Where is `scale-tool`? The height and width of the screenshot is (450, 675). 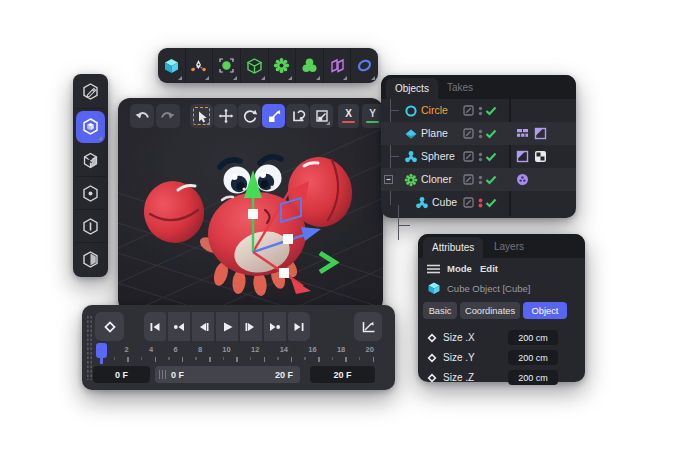 scale-tool is located at coordinates (274, 116).